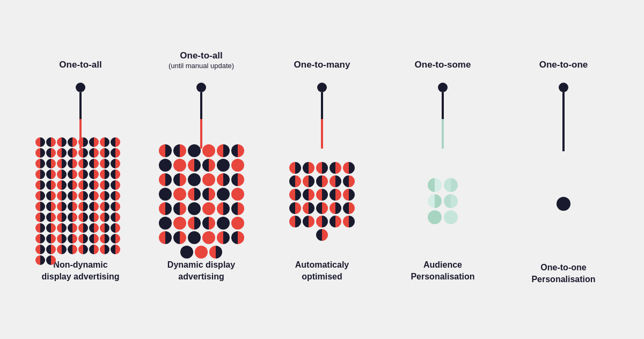 The height and width of the screenshot is (339, 644). I want to click on label-3: AudiencePersonalisation, so click(442, 275).